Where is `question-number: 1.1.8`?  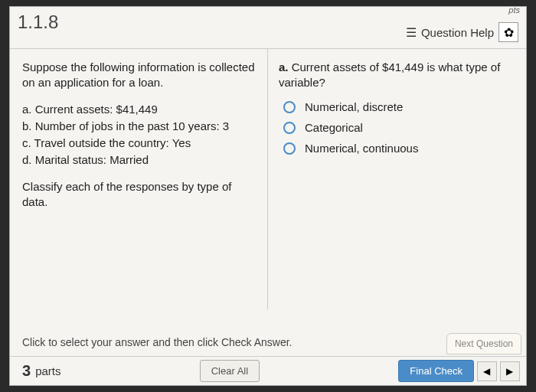 question-number: 1.1.8 is located at coordinates (38, 22).